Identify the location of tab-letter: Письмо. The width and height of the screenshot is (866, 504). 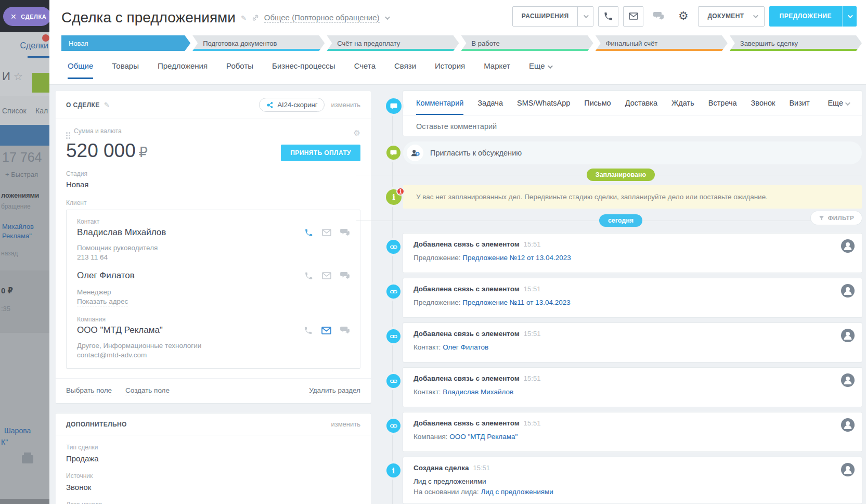
(597, 107).